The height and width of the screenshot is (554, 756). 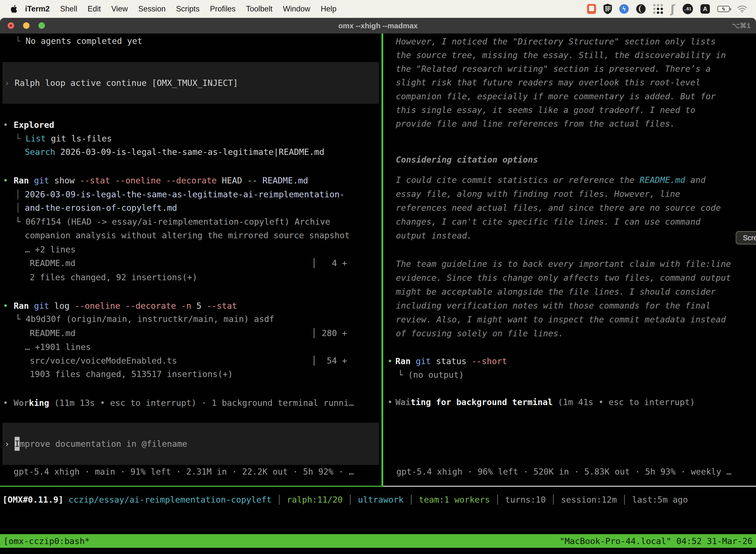 What do you see at coordinates (9, 83) in the screenshot?
I see `text-segment: ›` at bounding box center [9, 83].